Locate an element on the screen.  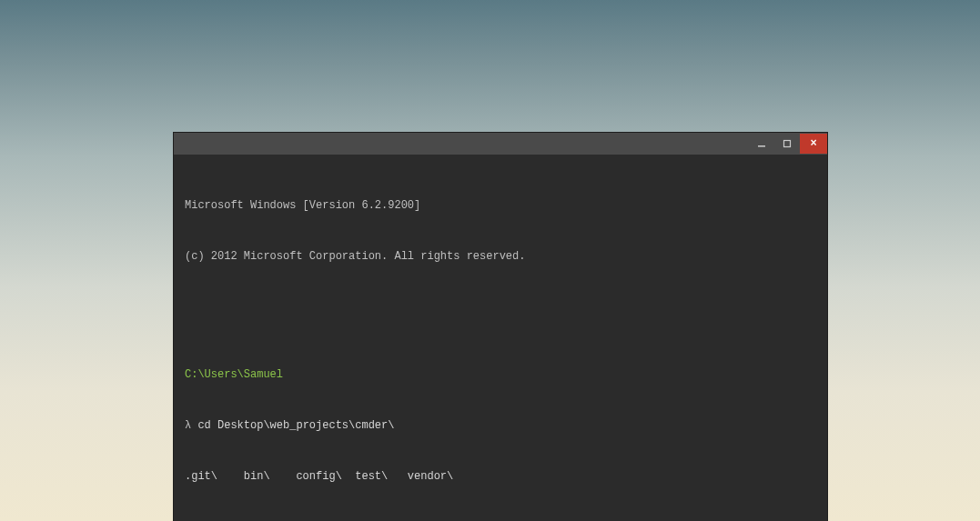
maximize-button is located at coordinates (787, 144).